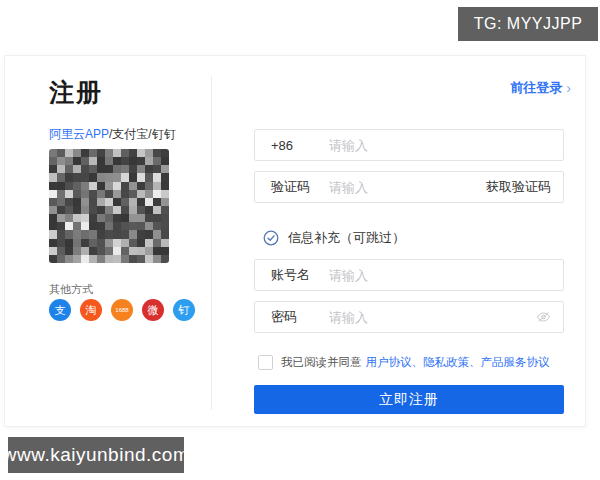 This screenshot has height=480, width=600. Describe the element at coordinates (212, 243) in the screenshot. I see `vertical-divider` at that location.